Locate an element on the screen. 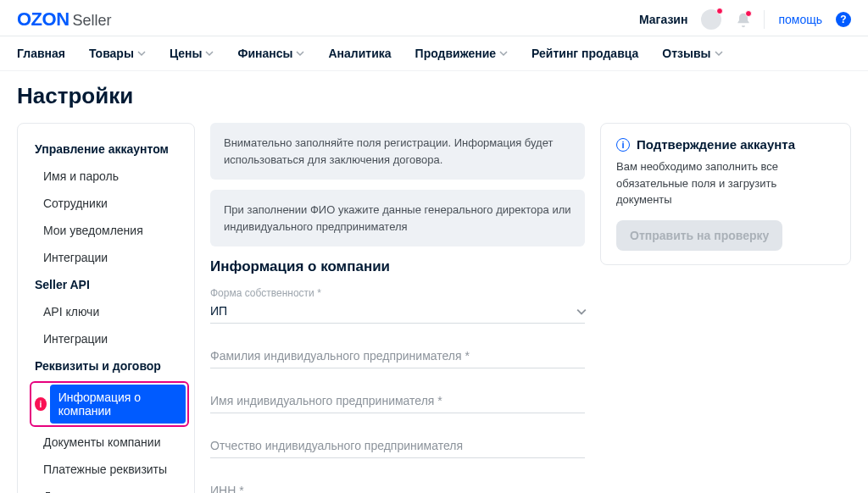 The image size is (868, 493). nav-analytics: Аналитика is located at coordinates (359, 53).